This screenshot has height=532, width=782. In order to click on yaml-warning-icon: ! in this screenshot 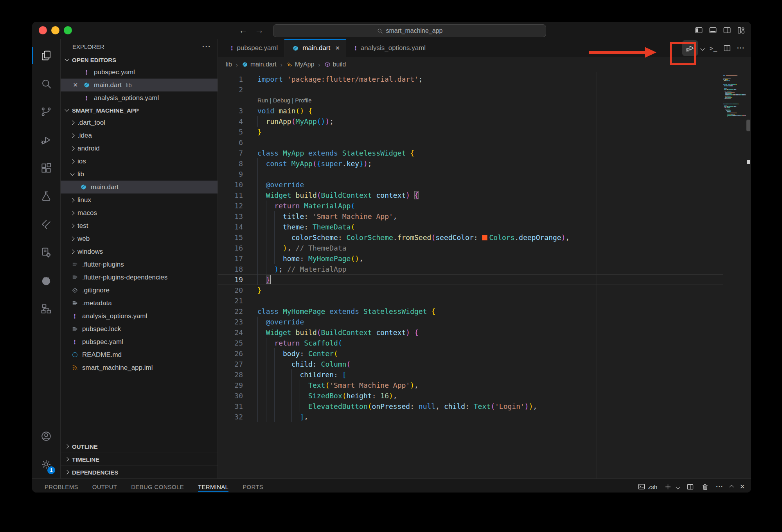, I will do `click(86, 72)`.